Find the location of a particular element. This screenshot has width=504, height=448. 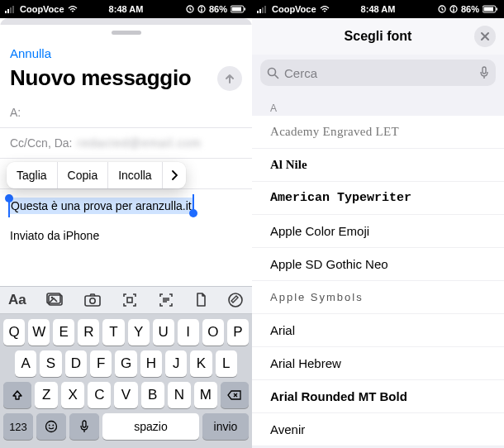

key-n: n is located at coordinates (179, 395).